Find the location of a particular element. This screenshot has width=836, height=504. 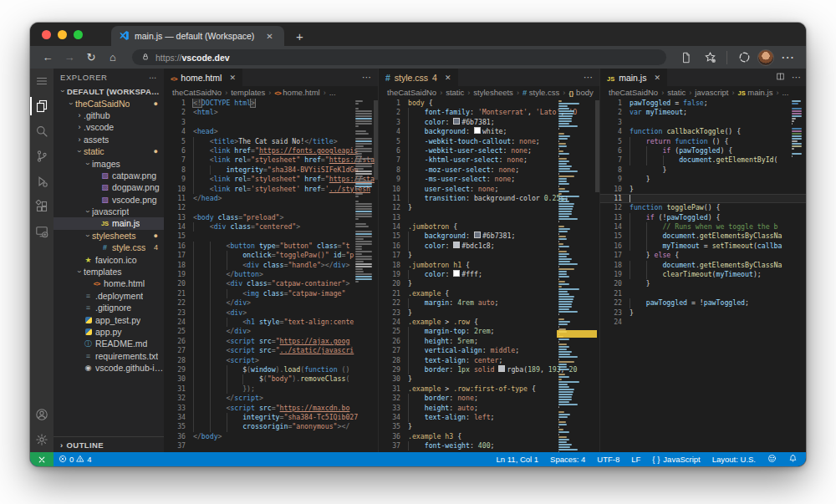

code-line: 23} is located at coordinates (703, 313).